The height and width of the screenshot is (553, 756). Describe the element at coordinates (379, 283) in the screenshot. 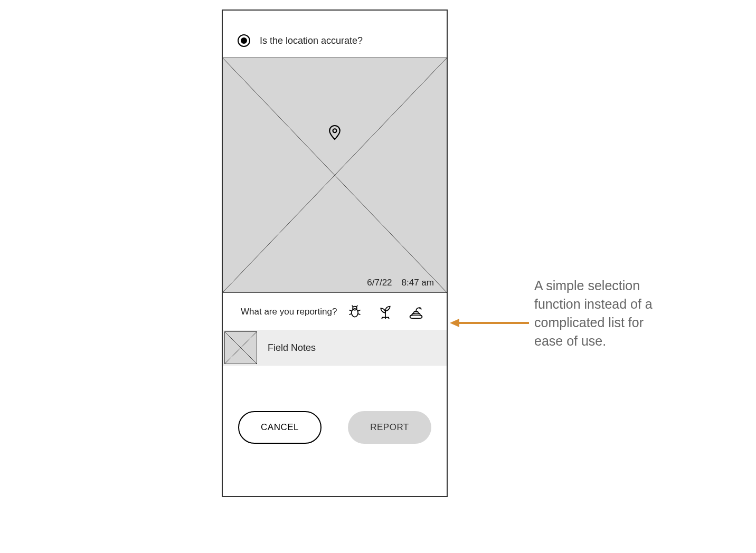

I see `map-date: 6/7/22` at that location.